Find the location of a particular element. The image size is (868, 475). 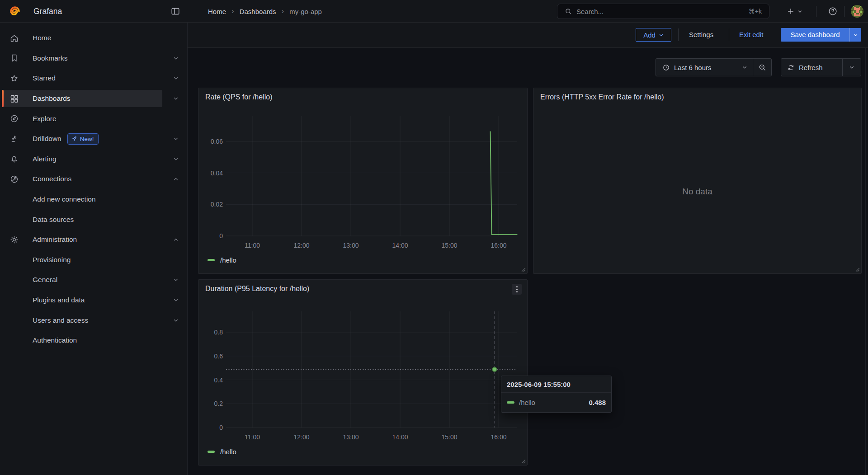

refresh-label: Refresh is located at coordinates (811, 68).